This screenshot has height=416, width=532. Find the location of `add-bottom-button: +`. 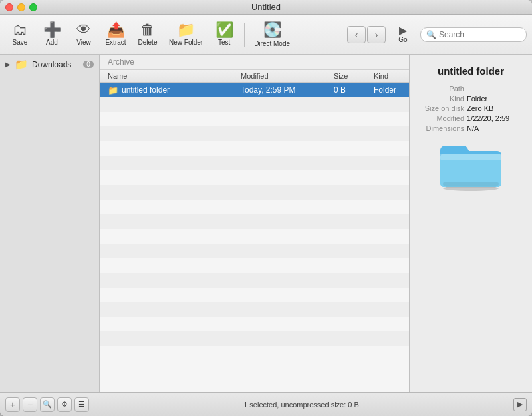

add-bottom-button: + is located at coordinates (13, 405).